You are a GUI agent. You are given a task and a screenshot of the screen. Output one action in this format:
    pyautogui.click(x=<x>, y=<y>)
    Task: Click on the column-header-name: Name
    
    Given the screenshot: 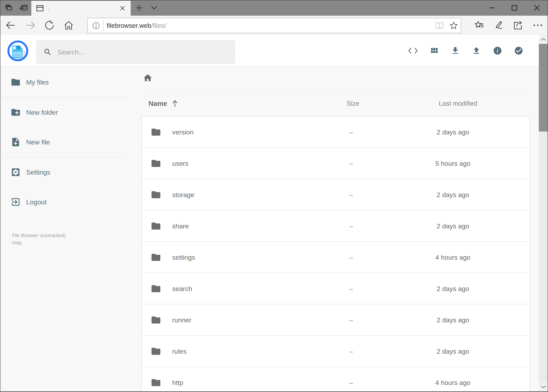 What is the action you would take?
    pyautogui.click(x=163, y=104)
    